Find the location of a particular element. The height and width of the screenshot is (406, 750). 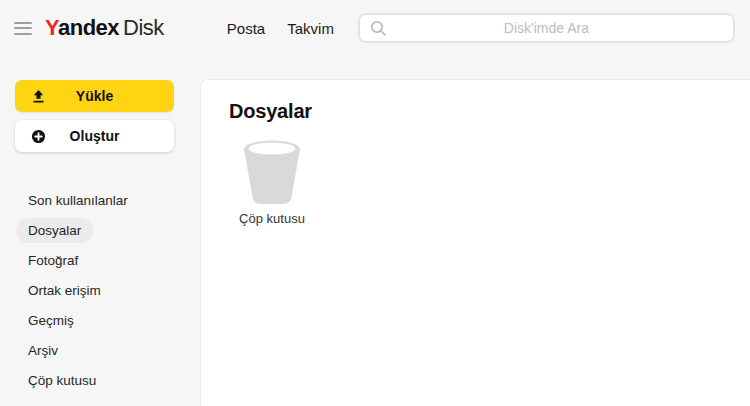

create-button: Oluştur is located at coordinates (94, 136).